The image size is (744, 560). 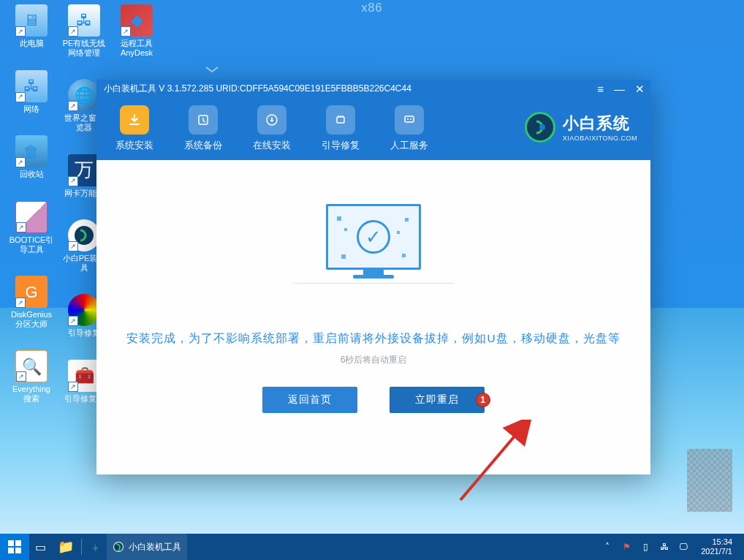 What do you see at coordinates (15, 547) in the screenshot?
I see `start-button` at bounding box center [15, 547].